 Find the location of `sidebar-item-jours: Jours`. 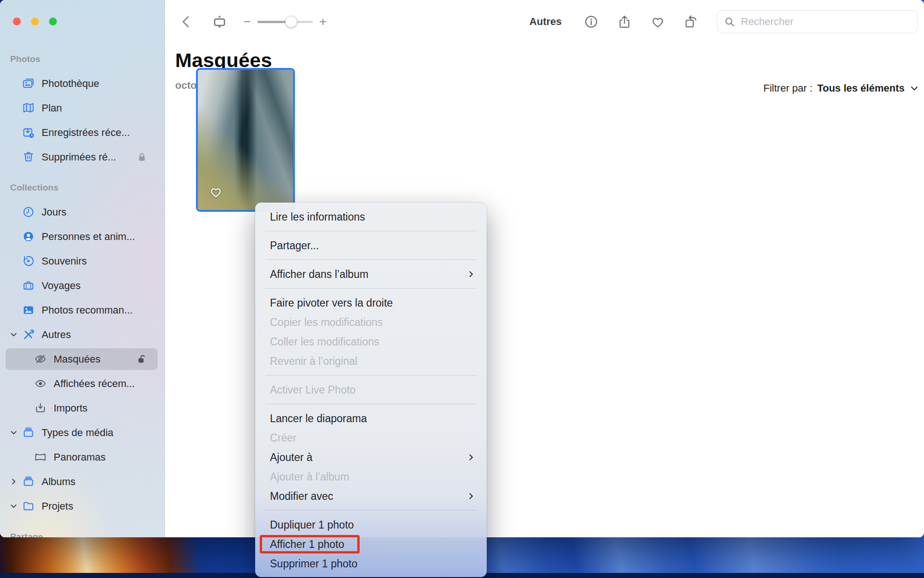

sidebar-item-jours: Jours is located at coordinates (82, 212).